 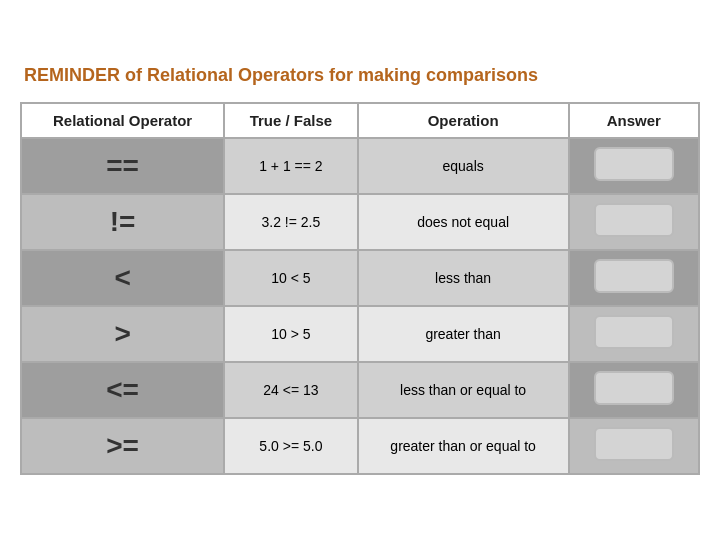 What do you see at coordinates (360, 222) in the screenshot?
I see `table-row: != 3.2 != 2.5 does not equal` at bounding box center [360, 222].